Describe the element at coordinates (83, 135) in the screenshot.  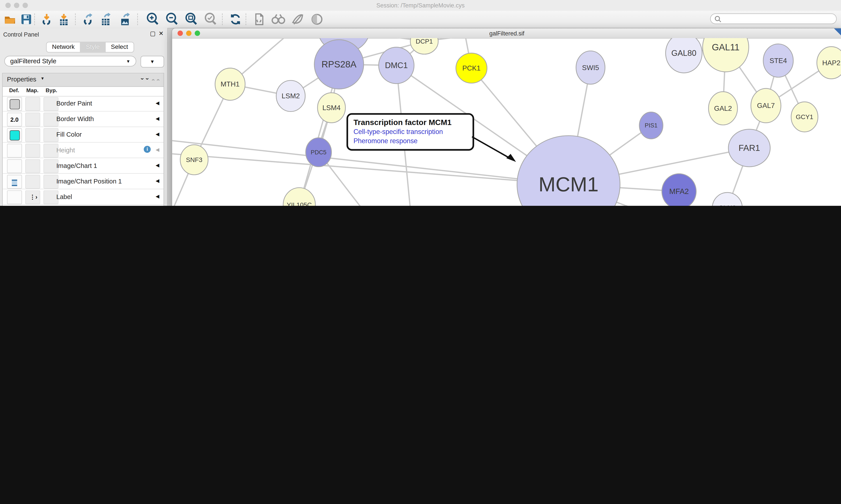
I see `property-row-fill-color: Fill Color◀` at that location.